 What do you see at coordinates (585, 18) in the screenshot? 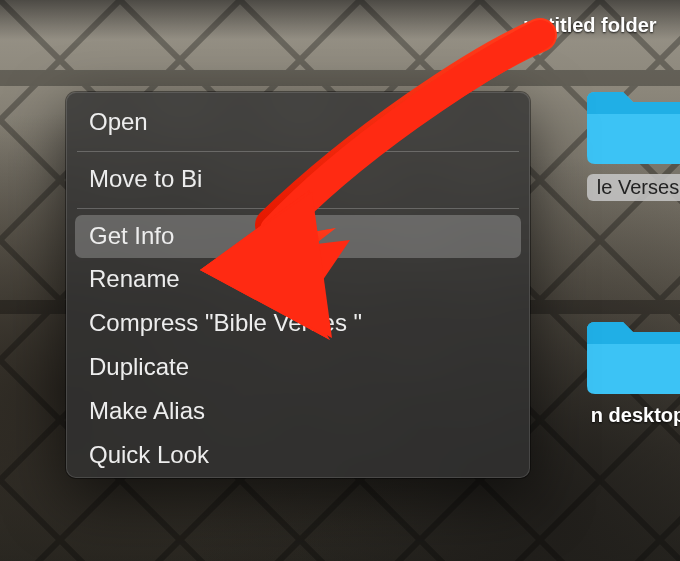
I see `folder-untitled: untitled folder` at bounding box center [585, 18].